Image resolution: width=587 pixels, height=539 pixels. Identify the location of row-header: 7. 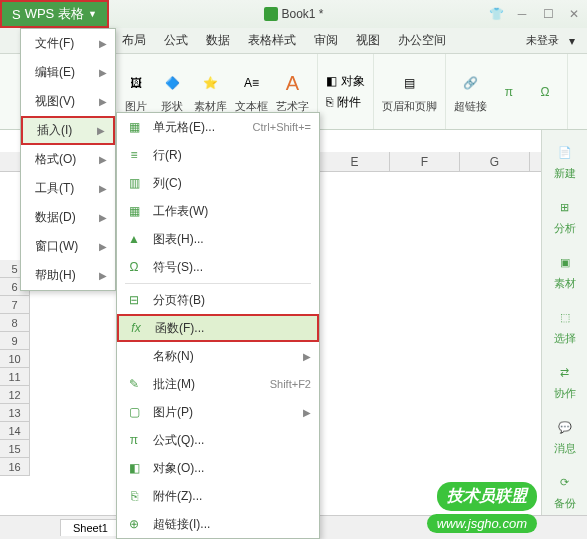
(15, 305).